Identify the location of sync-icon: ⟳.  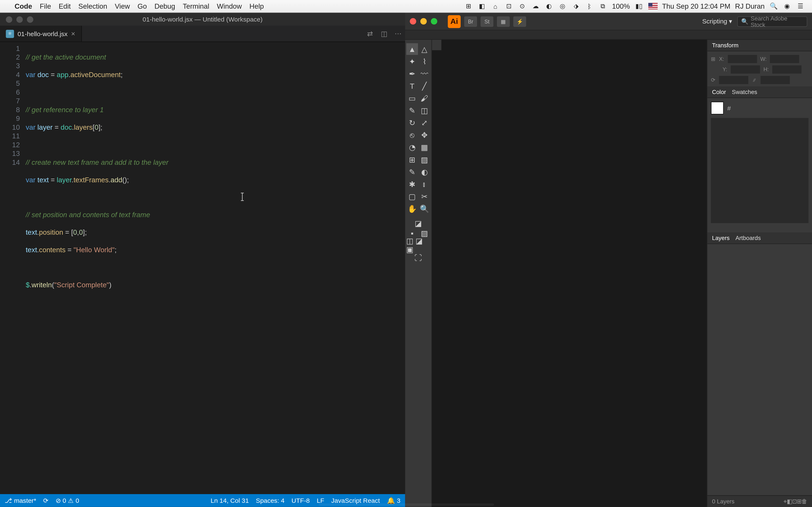
(46, 500).